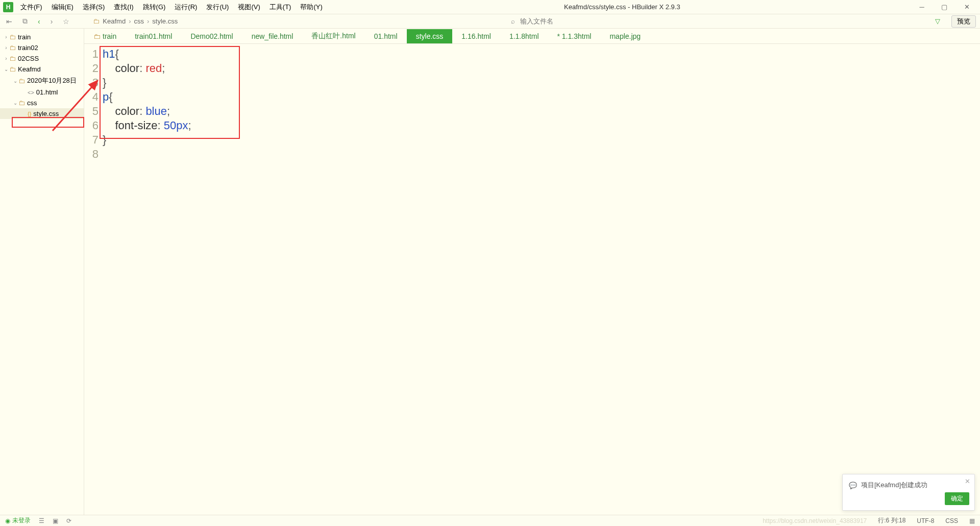 This screenshot has height=526, width=980. I want to click on code-line: color: red;, so click(541, 68).